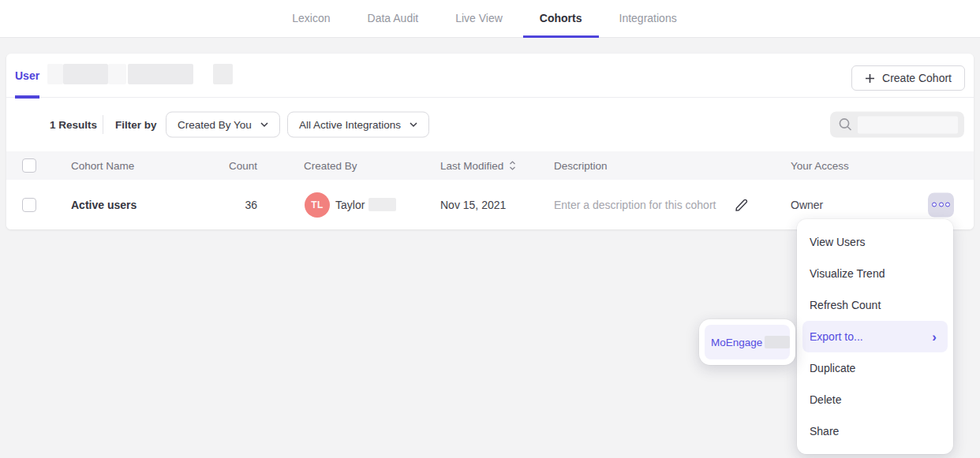 This screenshot has height=458, width=980. What do you see at coordinates (908, 78) in the screenshot?
I see `create-cohort-button: Create Cohort` at bounding box center [908, 78].